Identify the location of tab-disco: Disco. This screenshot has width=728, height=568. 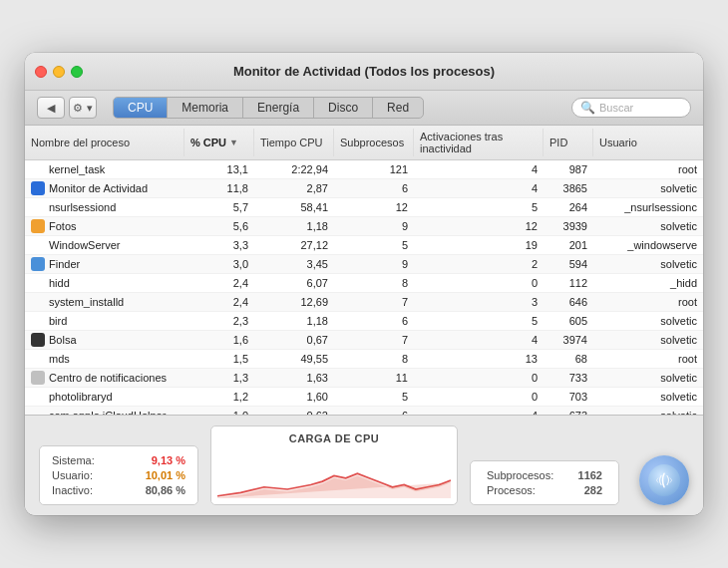
(343, 108).